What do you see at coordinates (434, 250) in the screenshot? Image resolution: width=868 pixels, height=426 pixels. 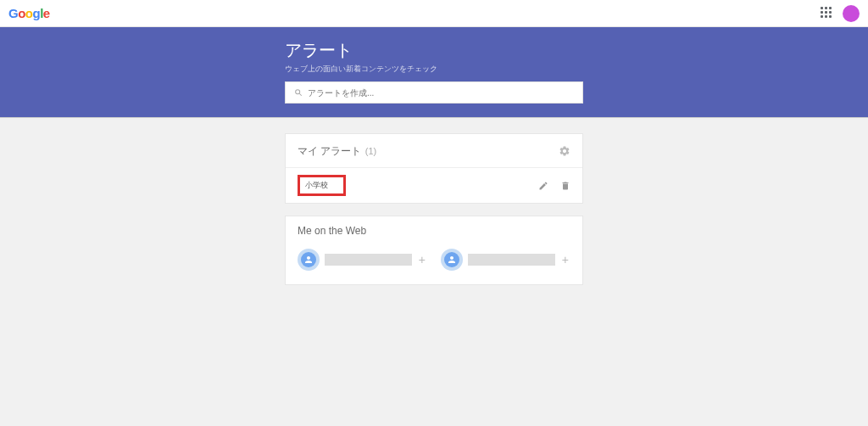 I see `me-on-web-card: Me on the Web + +` at bounding box center [434, 250].